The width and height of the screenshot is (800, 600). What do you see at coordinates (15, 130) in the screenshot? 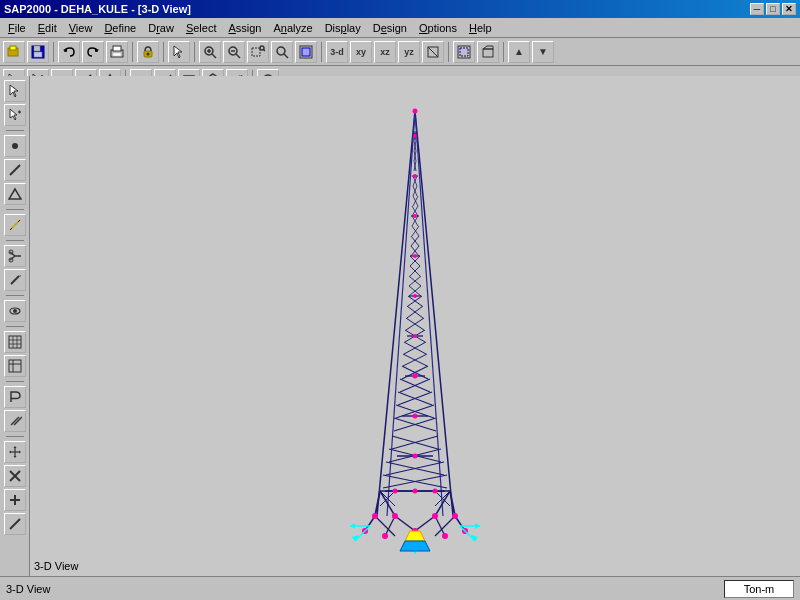
I see `sidebar-sep1` at bounding box center [15, 130].